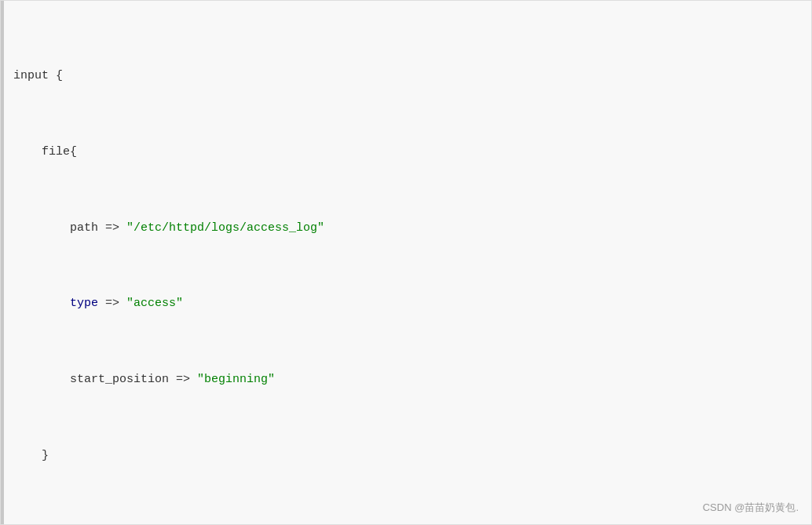 Image resolution: width=812 pixels, height=525 pixels. What do you see at coordinates (406, 229) in the screenshot?
I see `code-line-3: path => "/etc/httpd/logs/access_log"` at bounding box center [406, 229].